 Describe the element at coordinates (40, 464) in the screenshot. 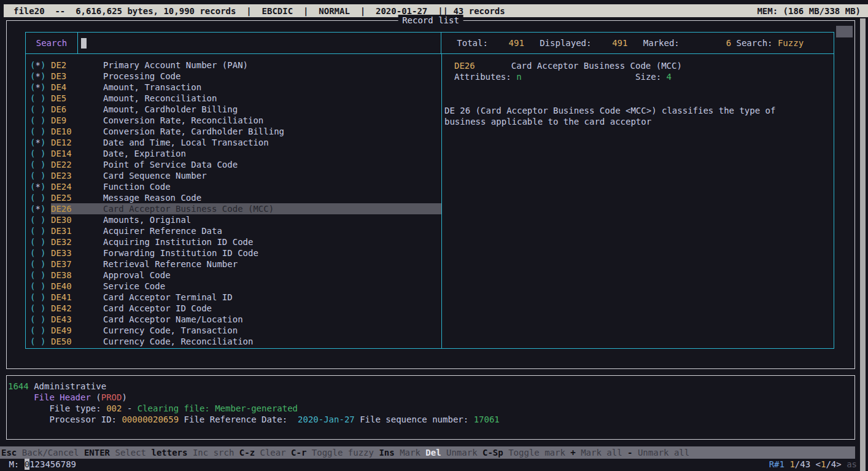

I see `mark-indicator: M: 0123456789` at that location.